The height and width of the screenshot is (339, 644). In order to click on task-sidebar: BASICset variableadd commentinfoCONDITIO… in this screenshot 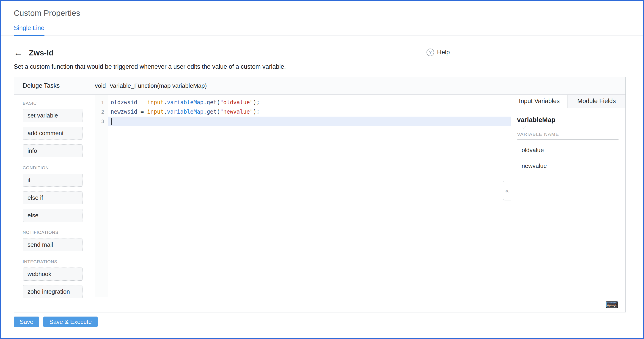, I will do `click(54, 203)`.